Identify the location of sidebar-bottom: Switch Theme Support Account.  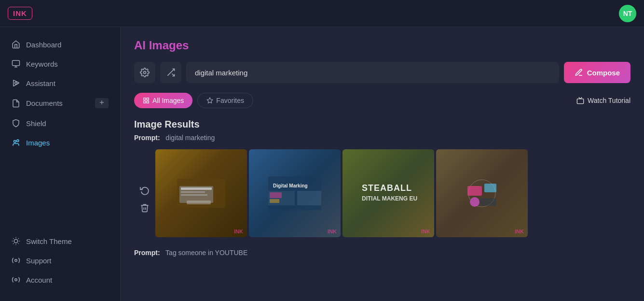
(60, 262).